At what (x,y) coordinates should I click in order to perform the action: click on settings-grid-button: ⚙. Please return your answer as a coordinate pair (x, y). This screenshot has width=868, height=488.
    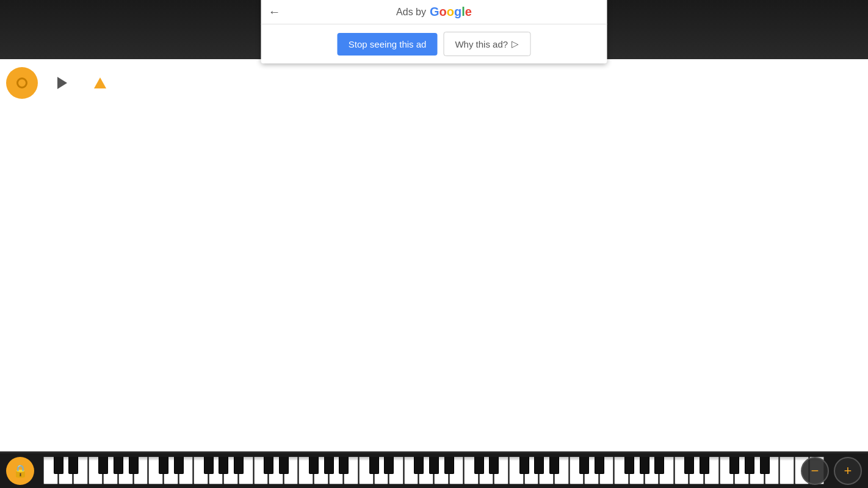
    Looking at the image, I should click on (810, 78).